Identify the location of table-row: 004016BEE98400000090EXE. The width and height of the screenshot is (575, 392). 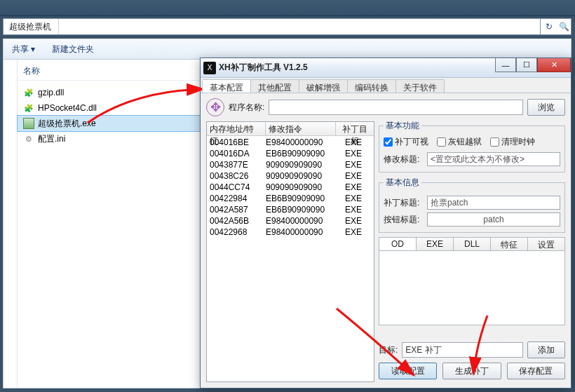
(290, 143).